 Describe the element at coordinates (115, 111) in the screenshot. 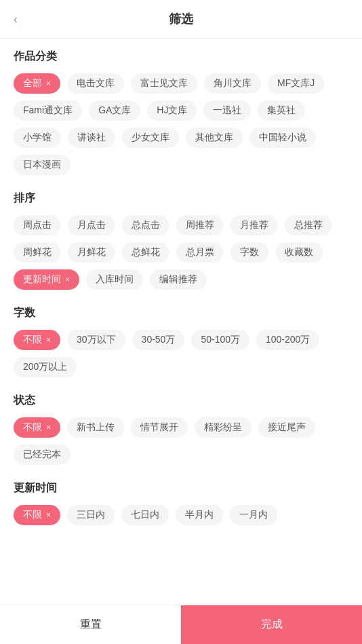

I see `tag-label: GA文库` at that location.